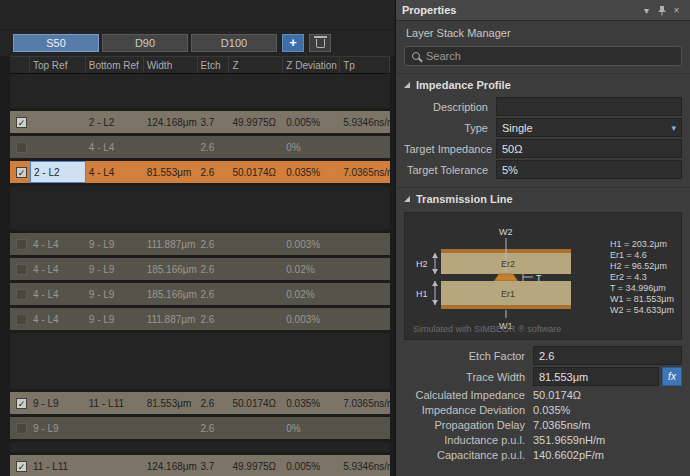  What do you see at coordinates (58, 172) in the screenshot?
I see `top-ref-cell: 2 - L2` at bounding box center [58, 172].